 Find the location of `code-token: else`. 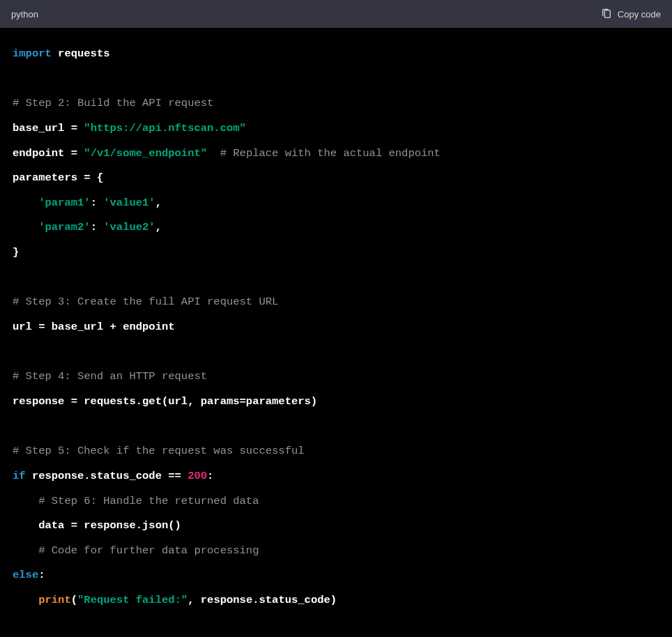

code-token: else is located at coordinates (25, 575).